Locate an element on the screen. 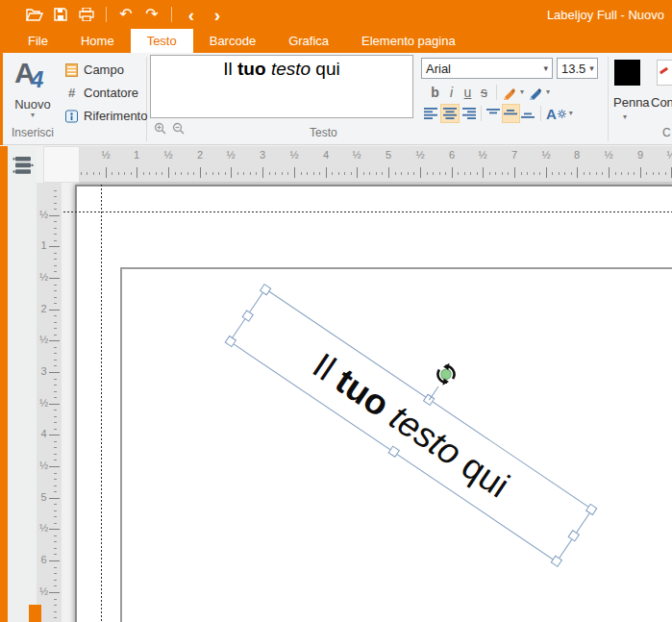  align-left-button is located at coordinates (432, 113).